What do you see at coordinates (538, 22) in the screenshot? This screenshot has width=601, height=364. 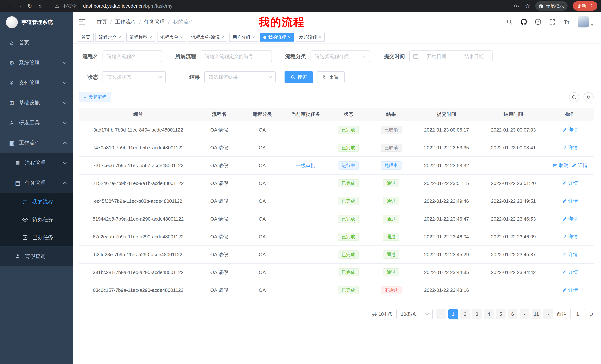 I see `help-icon: ?` at bounding box center [538, 22].